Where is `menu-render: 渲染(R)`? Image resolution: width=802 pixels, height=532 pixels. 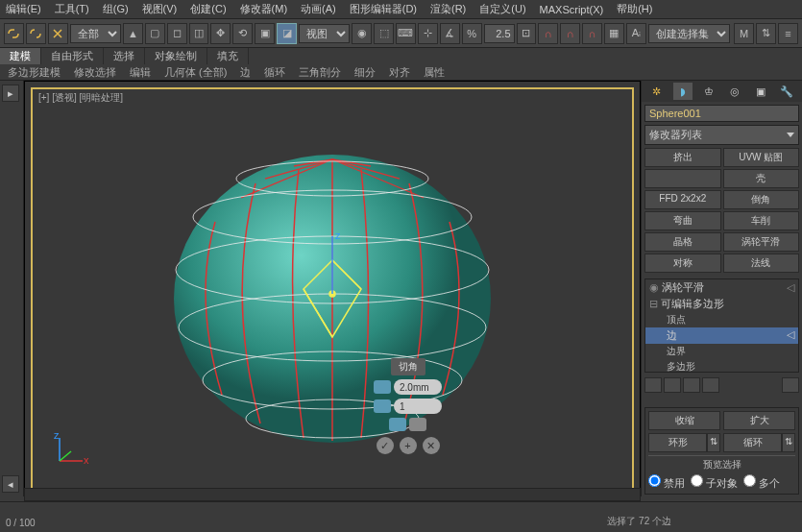 menu-render: 渲染(R) is located at coordinates (448, 10).